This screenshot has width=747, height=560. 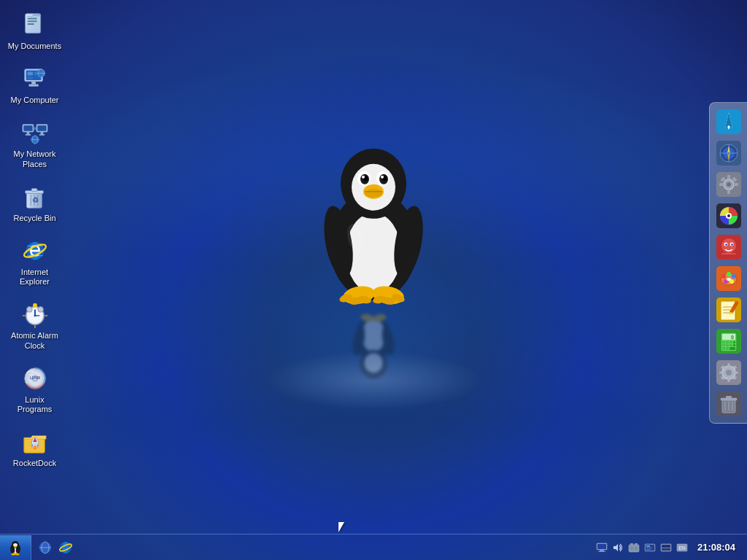 I want to click on tray-icon-extra2, so click(x=650, y=548).